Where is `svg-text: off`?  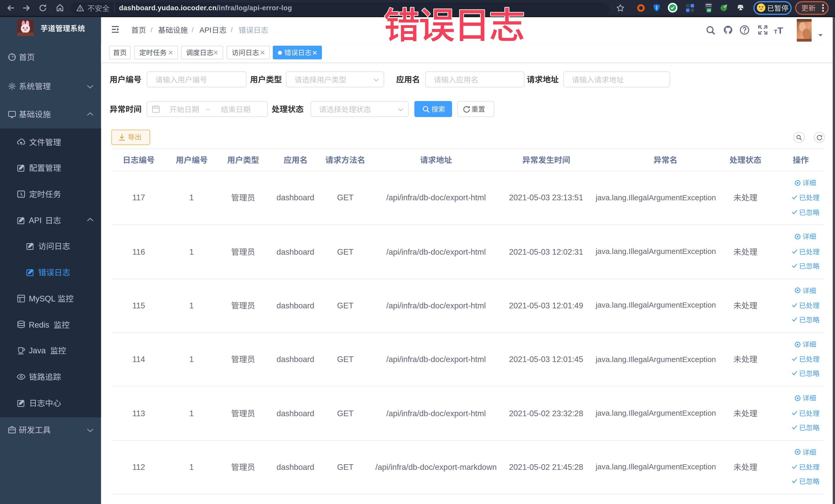 svg-text: off is located at coordinates (709, 11).